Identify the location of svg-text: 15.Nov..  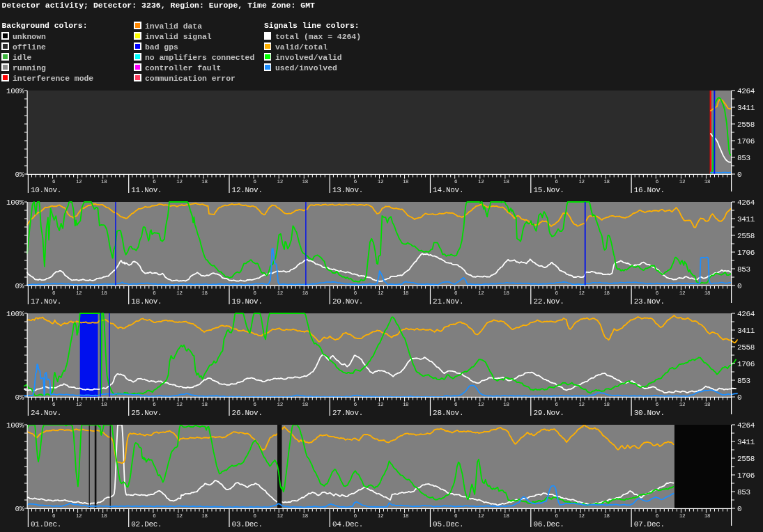
(548, 190).